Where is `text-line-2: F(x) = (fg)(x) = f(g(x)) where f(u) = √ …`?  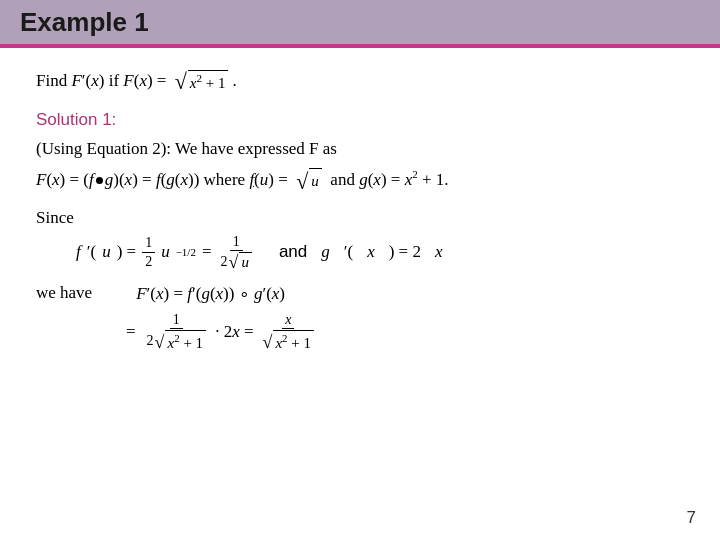
text-line-2: F(x) = (fg)(x) = f(g(x)) where f(u) = √ … is located at coordinates (360, 180).